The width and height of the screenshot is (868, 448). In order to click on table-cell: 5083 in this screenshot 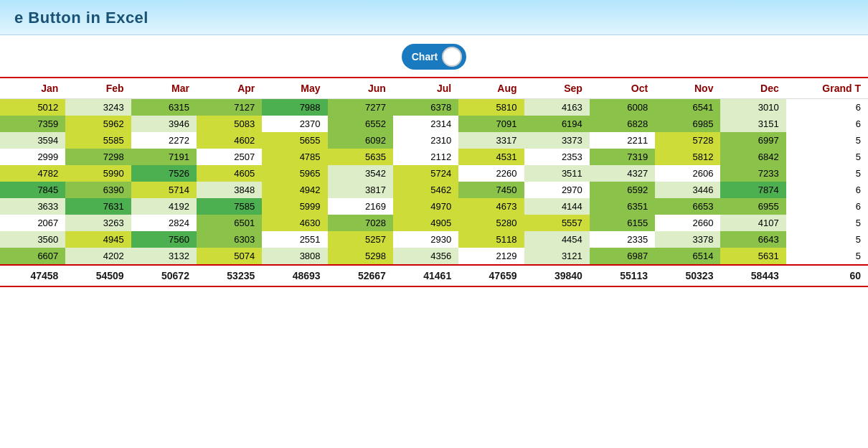, I will do `click(230, 123)`.